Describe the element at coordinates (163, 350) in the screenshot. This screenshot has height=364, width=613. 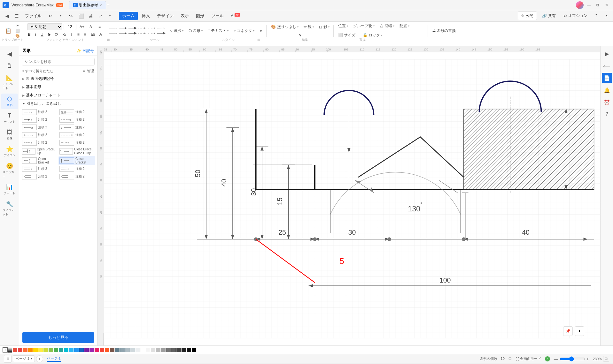
I see `color-grey6` at that location.